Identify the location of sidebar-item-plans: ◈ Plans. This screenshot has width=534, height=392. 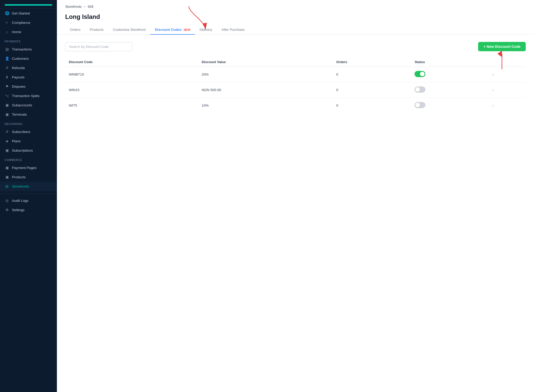
(28, 141).